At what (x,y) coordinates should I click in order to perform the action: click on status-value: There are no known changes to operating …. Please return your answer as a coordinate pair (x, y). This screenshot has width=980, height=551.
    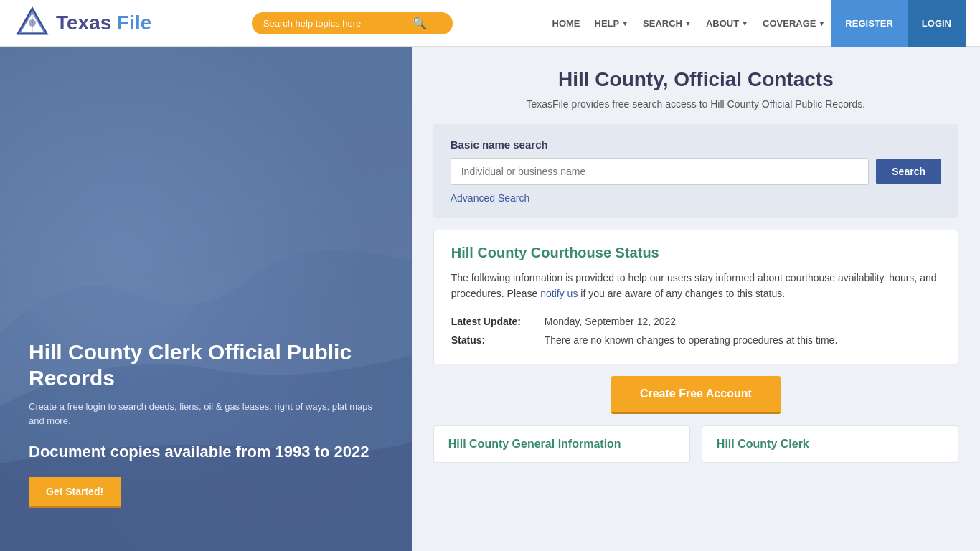
    Looking at the image, I should click on (743, 340).